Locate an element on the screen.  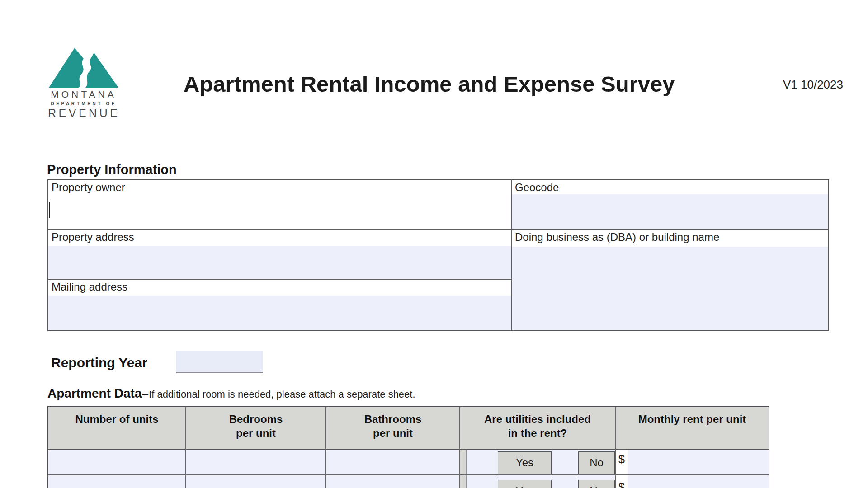
row2-utilities-cell: Yes No is located at coordinates (538, 482).